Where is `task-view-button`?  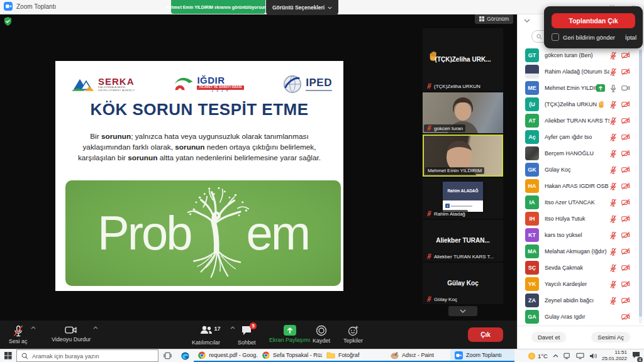 task-view-button is located at coordinates (167, 356).